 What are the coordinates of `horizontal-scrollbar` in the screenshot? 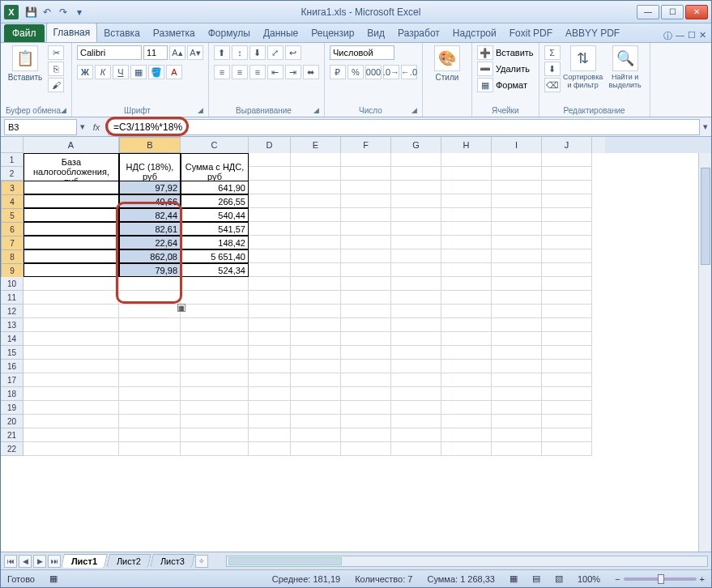 It's located at (467, 561).